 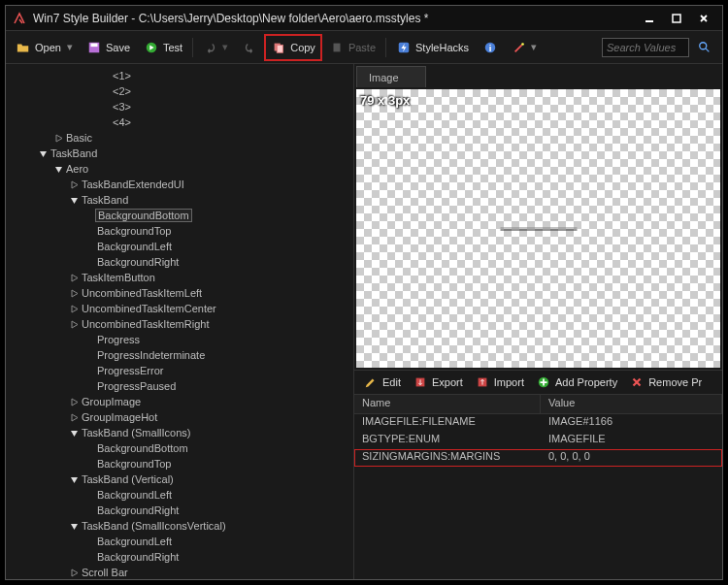 I want to click on tree-item: UncombinedTaskItemRight, so click(x=180, y=324).